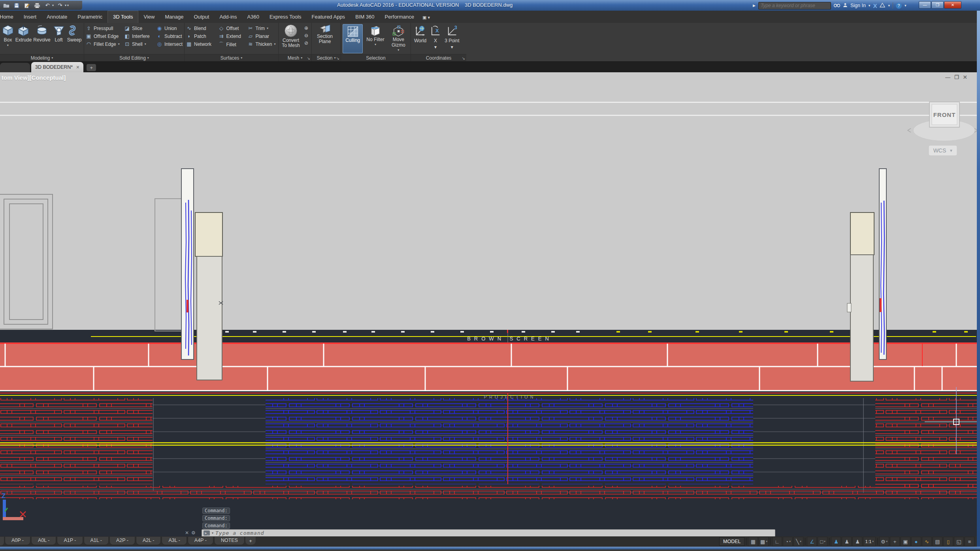  What do you see at coordinates (15, 68) in the screenshot?
I see `file-tab-inactive` at bounding box center [15, 68].